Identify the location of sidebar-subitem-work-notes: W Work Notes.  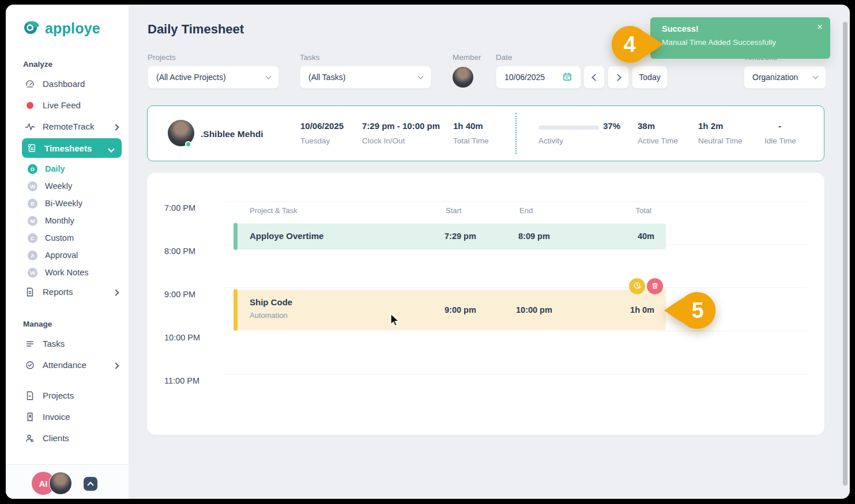
(67, 272).